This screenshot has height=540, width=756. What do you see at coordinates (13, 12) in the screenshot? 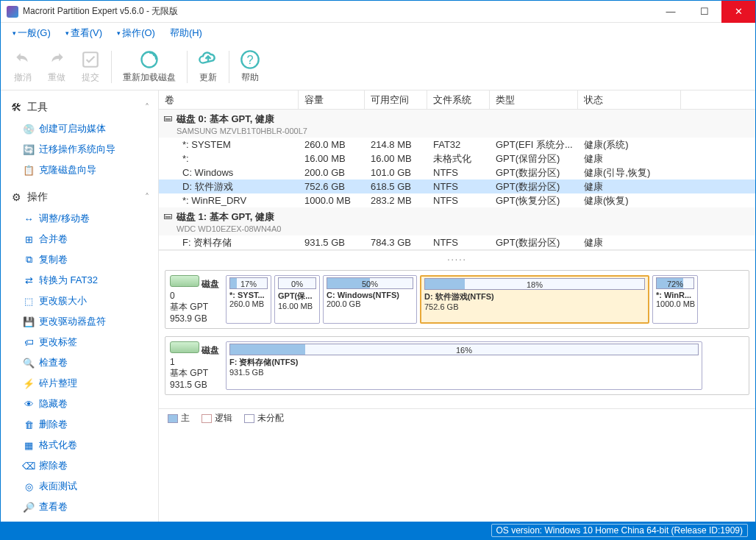
I see `app-icon` at bounding box center [13, 12].